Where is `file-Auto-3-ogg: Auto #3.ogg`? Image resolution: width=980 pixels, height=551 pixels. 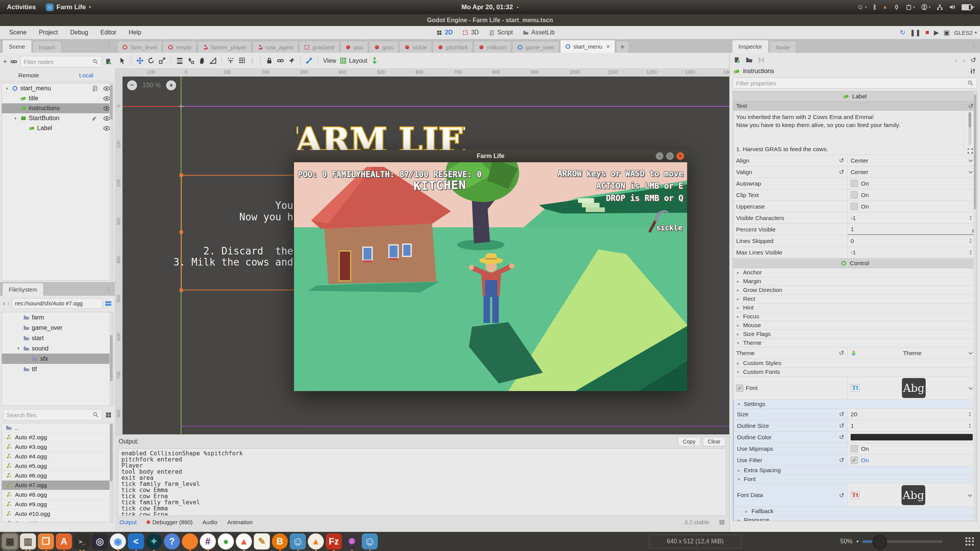
file-Auto-3-ogg: Auto #3.ogg is located at coordinates (57, 447).